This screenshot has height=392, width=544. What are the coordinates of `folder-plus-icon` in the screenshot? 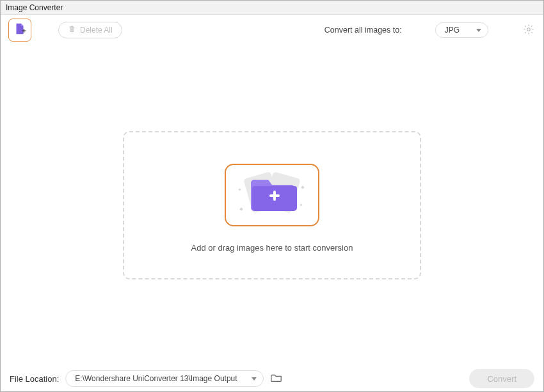 It's located at (272, 196).